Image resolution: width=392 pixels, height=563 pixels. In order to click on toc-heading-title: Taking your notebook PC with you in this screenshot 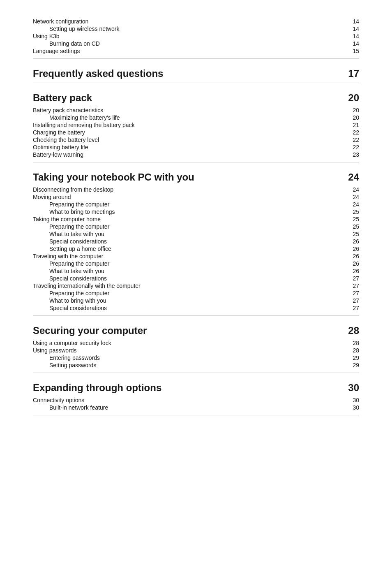, I will do `click(113, 177)`.